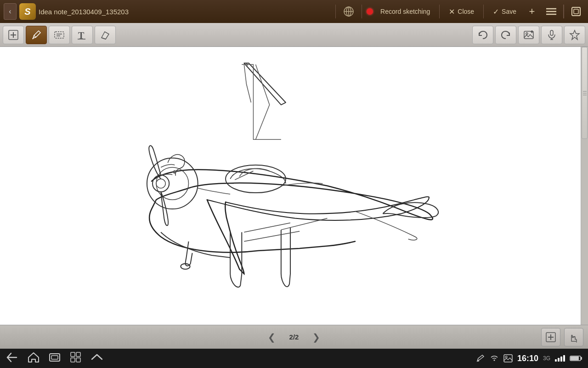  What do you see at coordinates (508, 358) in the screenshot?
I see `gallery-icon` at bounding box center [508, 358].